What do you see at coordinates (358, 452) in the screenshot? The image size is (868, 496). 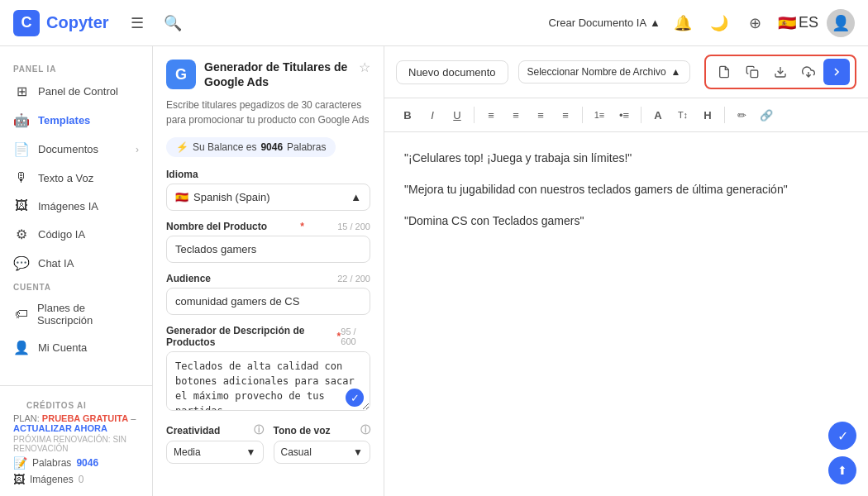 I see `chevron-down-icon-tono: ▼` at bounding box center [358, 452].